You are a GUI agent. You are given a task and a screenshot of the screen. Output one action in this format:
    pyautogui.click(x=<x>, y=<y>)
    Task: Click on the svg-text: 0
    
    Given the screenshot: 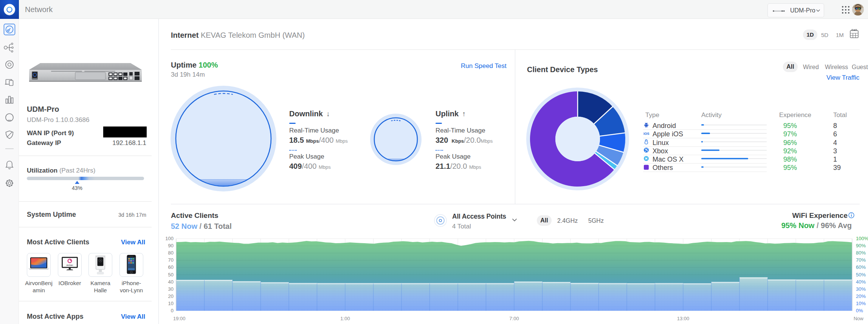 What is the action you would take?
    pyautogui.click(x=172, y=310)
    